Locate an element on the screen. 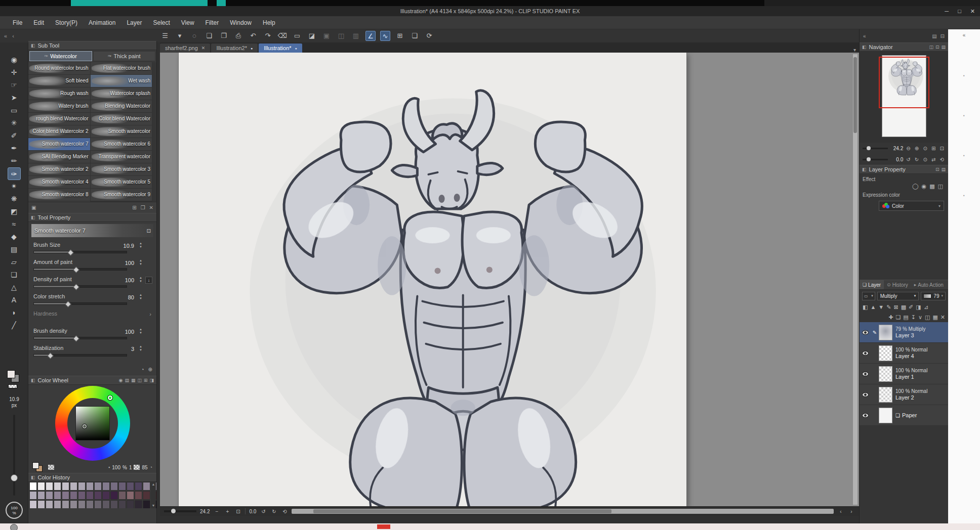 This screenshot has width=980, height=530. hand-tool: ☞ is located at coordinates (14, 85).